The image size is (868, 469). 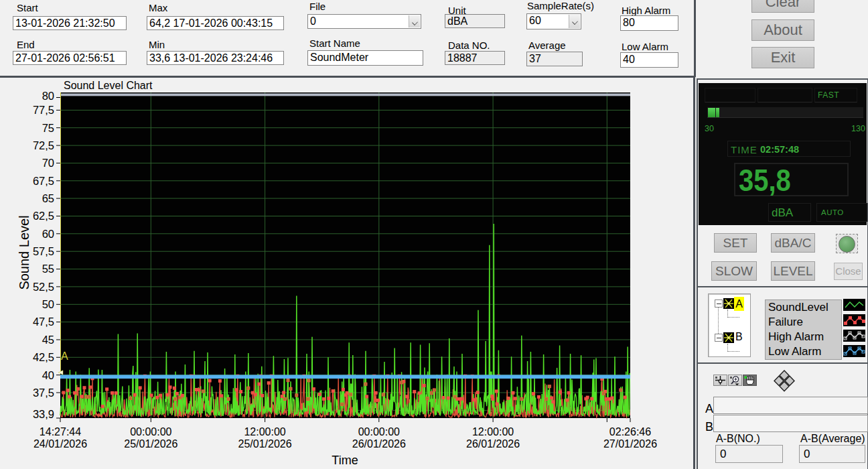 I want to click on svg-text: 52,5, so click(x=44, y=287).